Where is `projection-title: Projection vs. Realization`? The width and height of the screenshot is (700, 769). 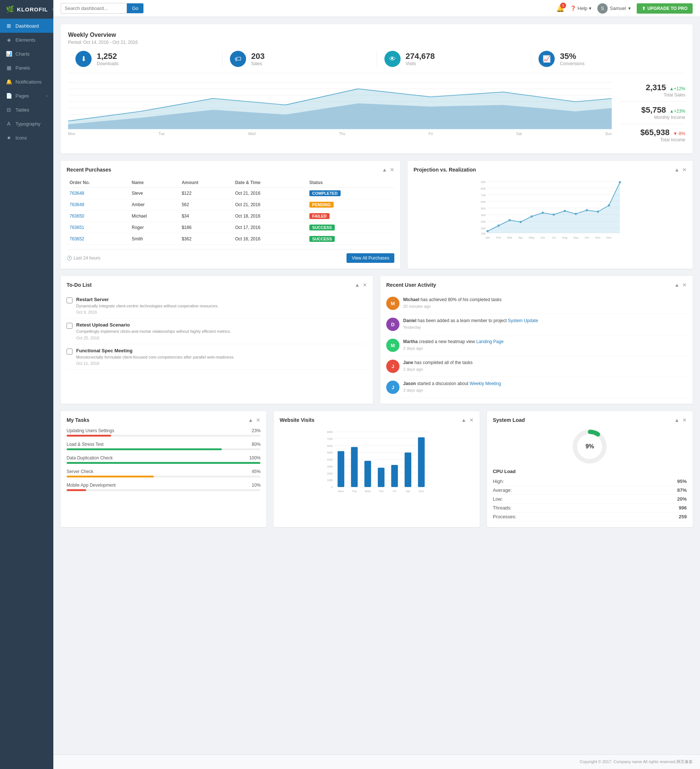
projection-title: Projection vs. Realization is located at coordinates (445, 170).